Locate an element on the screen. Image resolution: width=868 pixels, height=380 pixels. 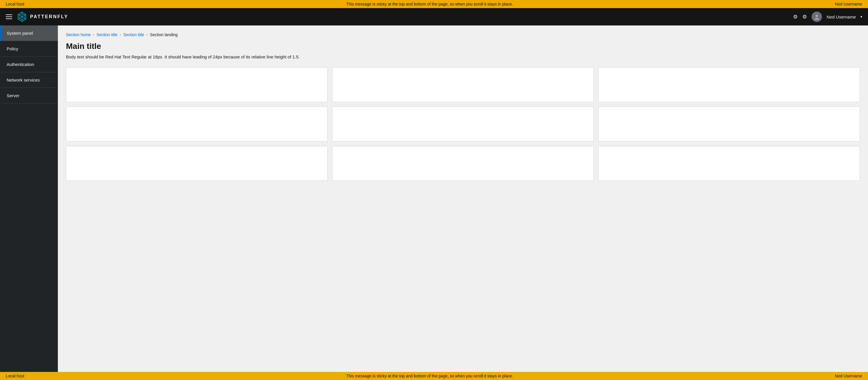
breadcrumb-section-title-1: Section title is located at coordinates (107, 35).